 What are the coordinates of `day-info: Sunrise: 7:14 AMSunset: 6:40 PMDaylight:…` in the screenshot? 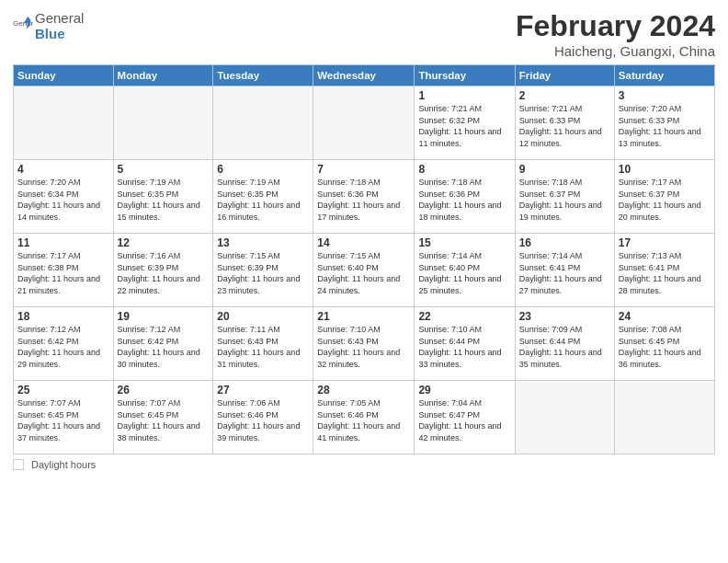 It's located at (464, 273).